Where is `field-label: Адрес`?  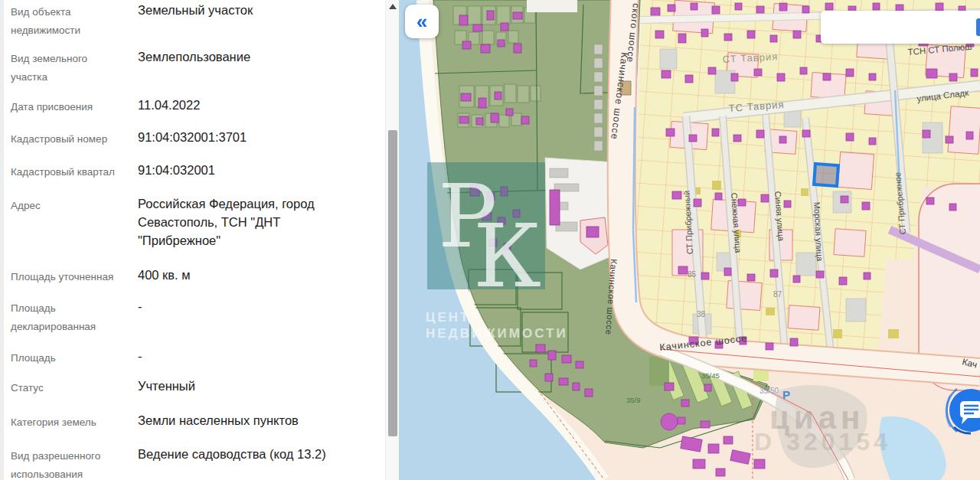
field-label: Адрес is located at coordinates (65, 206).